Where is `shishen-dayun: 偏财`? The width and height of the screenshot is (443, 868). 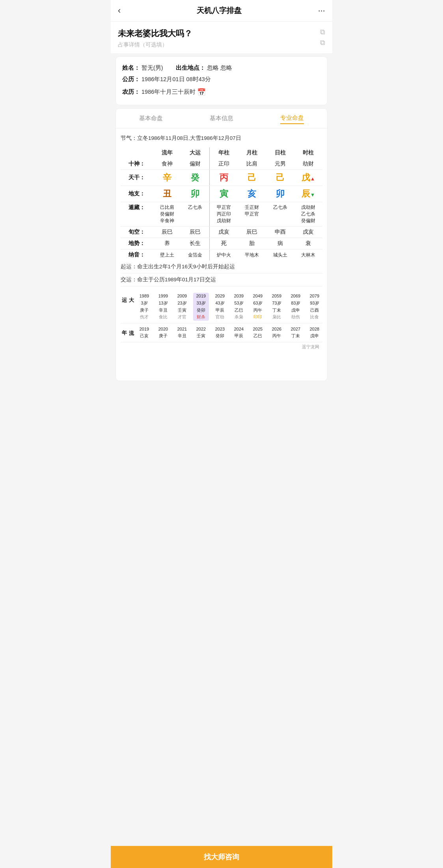 shishen-dayun: 偏财 is located at coordinates (195, 164).